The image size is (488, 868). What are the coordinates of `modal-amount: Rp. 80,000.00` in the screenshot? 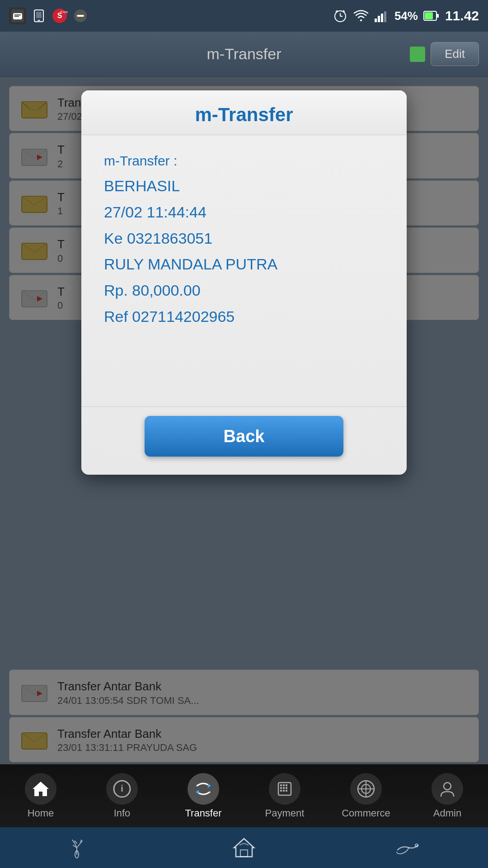 It's located at (244, 291).